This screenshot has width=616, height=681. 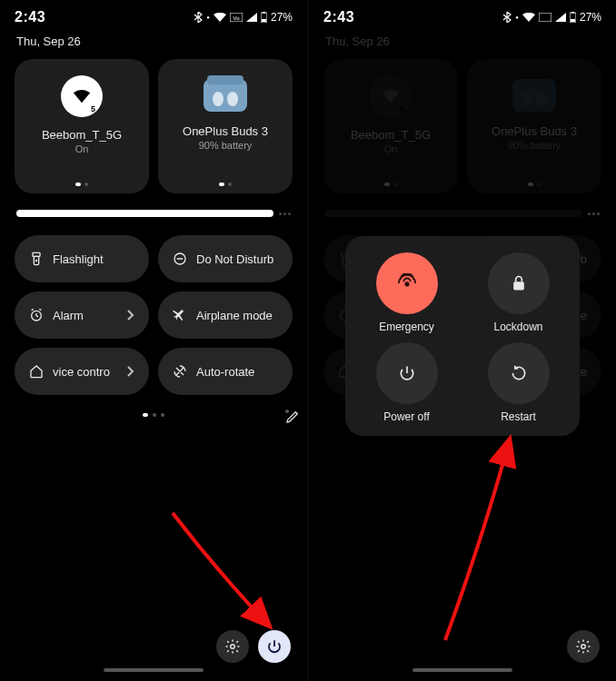 I want to click on device-label: vice contro, so click(x=84, y=372).